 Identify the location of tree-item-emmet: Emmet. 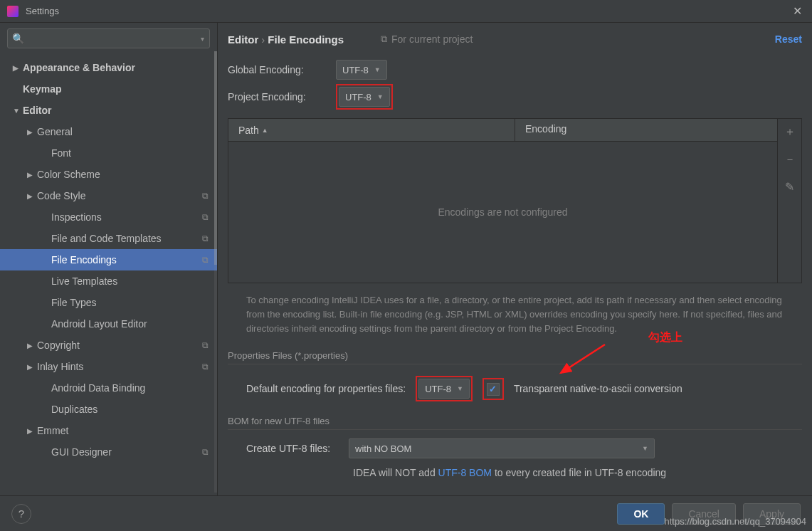
(108, 431).